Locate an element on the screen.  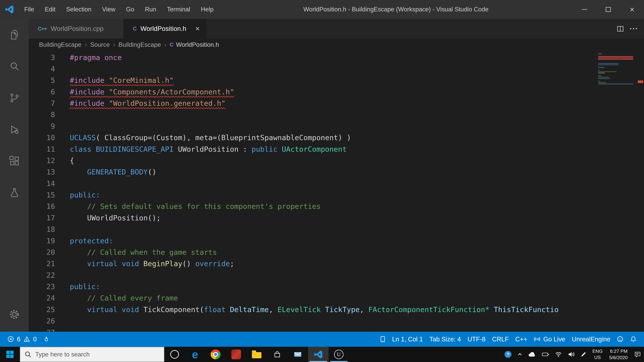
code-line: 3#pragma once is located at coordinates (314, 57).